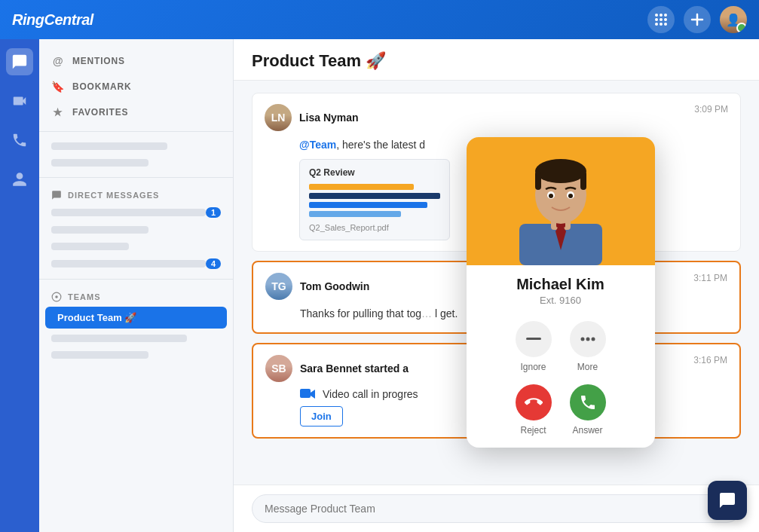 The image size is (759, 532). I want to click on more-icon-circle, so click(588, 339).